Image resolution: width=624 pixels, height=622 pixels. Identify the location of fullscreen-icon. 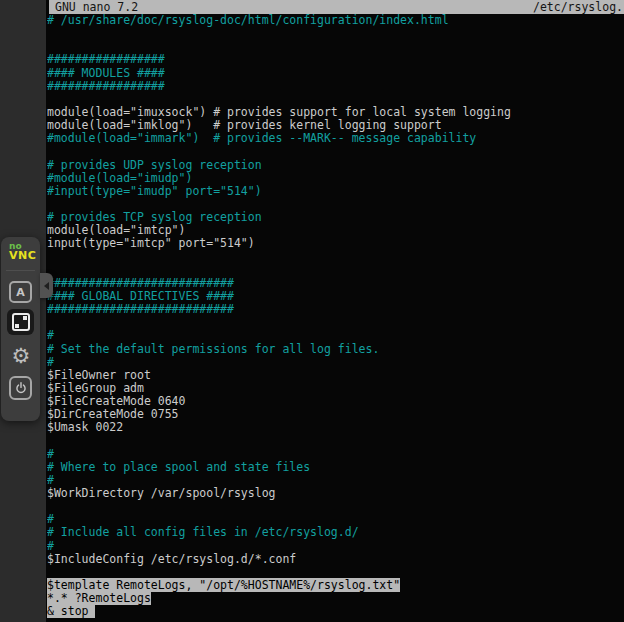
(21, 322).